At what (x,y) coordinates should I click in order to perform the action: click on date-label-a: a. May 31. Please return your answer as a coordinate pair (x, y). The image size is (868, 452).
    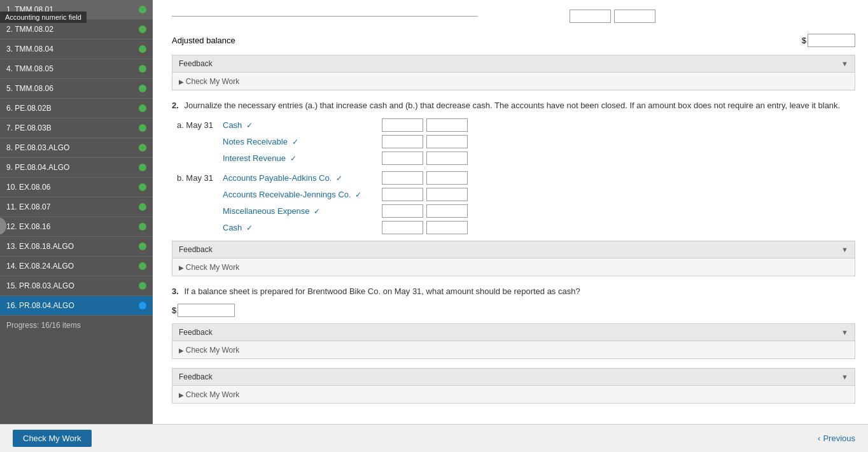
    Looking at the image, I should click on (197, 125).